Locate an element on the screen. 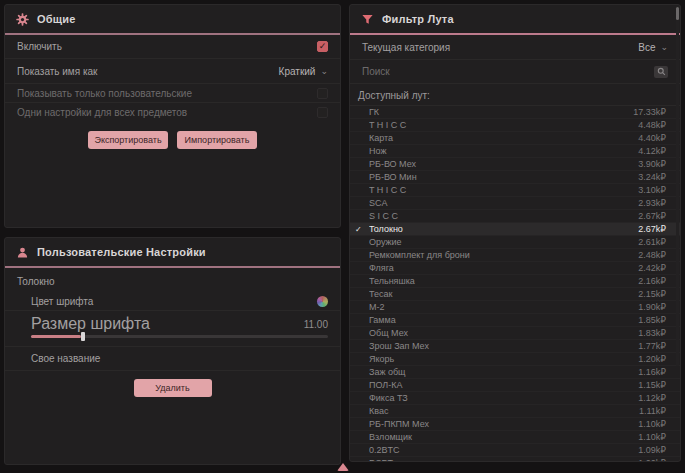 Image resolution: width=685 pixels, height=473 pixels. enable-checkbox: ✓ is located at coordinates (322, 46).